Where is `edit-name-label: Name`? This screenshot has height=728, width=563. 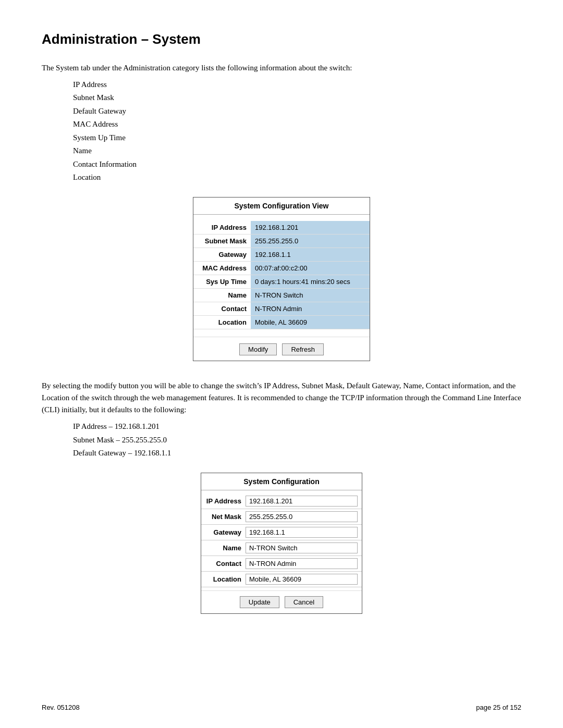 edit-name-label: Name is located at coordinates (223, 548).